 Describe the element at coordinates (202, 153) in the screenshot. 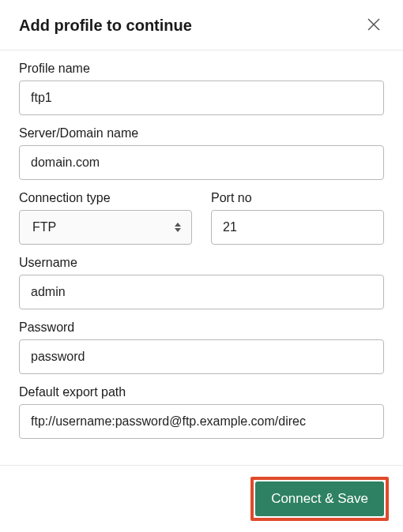

I see `server-domain-field: Server/Domain name` at that location.